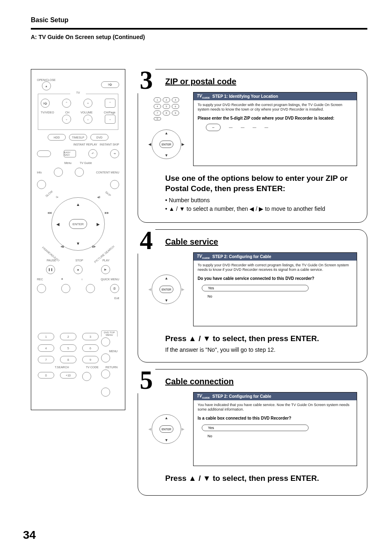  What do you see at coordinates (94, 247) in the screenshot?
I see `step-fwd-icon: ▮▶` at bounding box center [94, 247].